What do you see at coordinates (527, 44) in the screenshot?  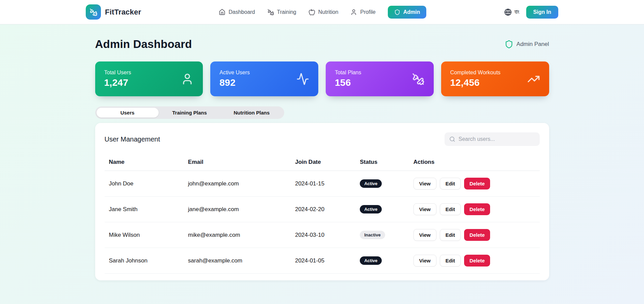 I see `admin-panel-badge: Admin Panel` at bounding box center [527, 44].